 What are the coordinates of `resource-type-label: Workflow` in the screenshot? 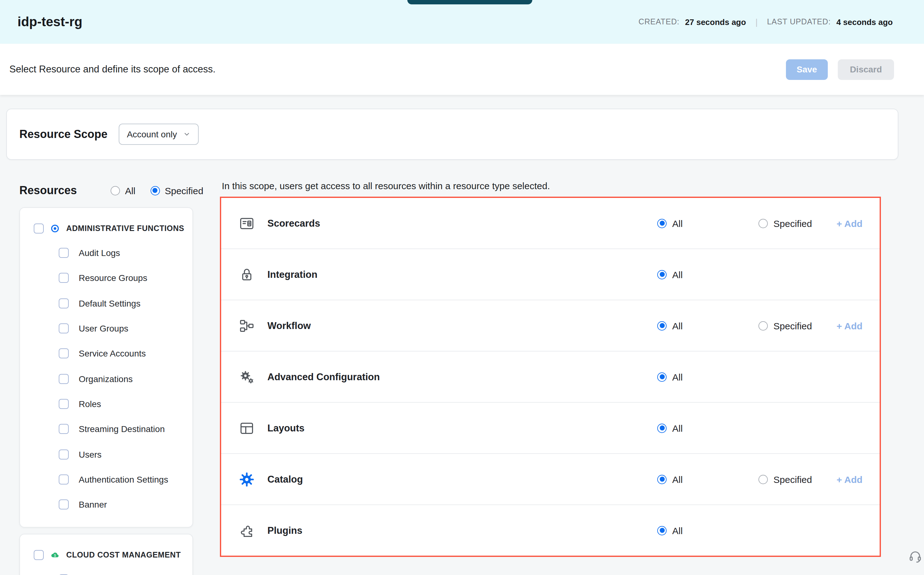 It's located at (289, 326).